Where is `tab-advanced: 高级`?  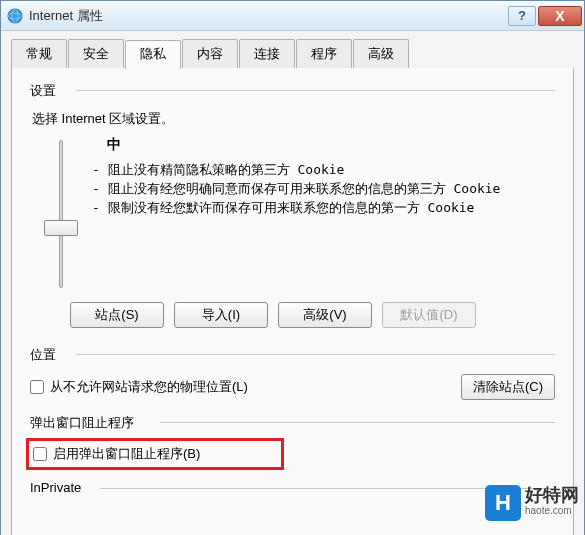
tab-advanced: 高级 is located at coordinates (381, 54).